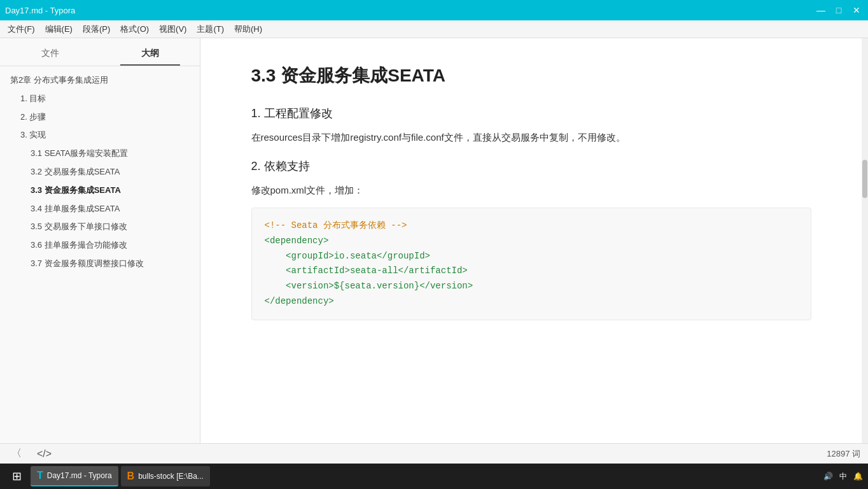  I want to click on paragraph-1: 在resources目录下增加registry.conf与file.conf文件…, so click(531, 138).